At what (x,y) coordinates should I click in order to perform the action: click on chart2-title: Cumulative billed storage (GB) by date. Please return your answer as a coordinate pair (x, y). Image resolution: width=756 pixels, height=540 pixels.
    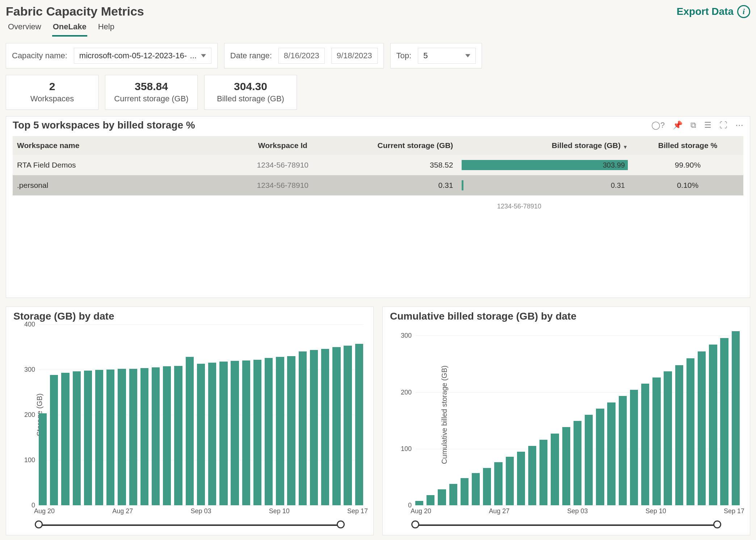
    Looking at the image, I should click on (566, 316).